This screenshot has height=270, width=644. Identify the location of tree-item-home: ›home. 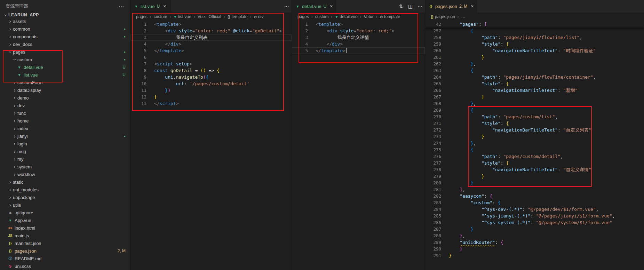
(65, 121).